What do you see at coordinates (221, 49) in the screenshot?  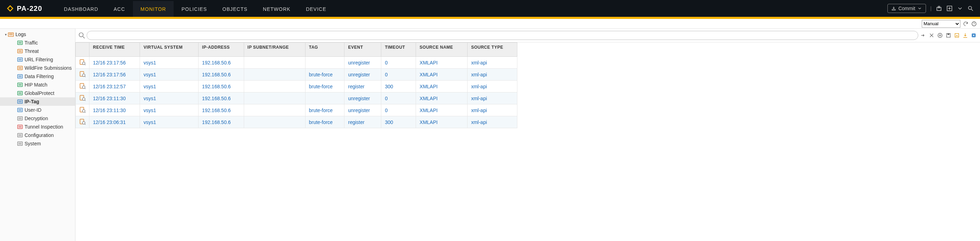 I see `column-header: IP-ADDRESS` at bounding box center [221, 49].